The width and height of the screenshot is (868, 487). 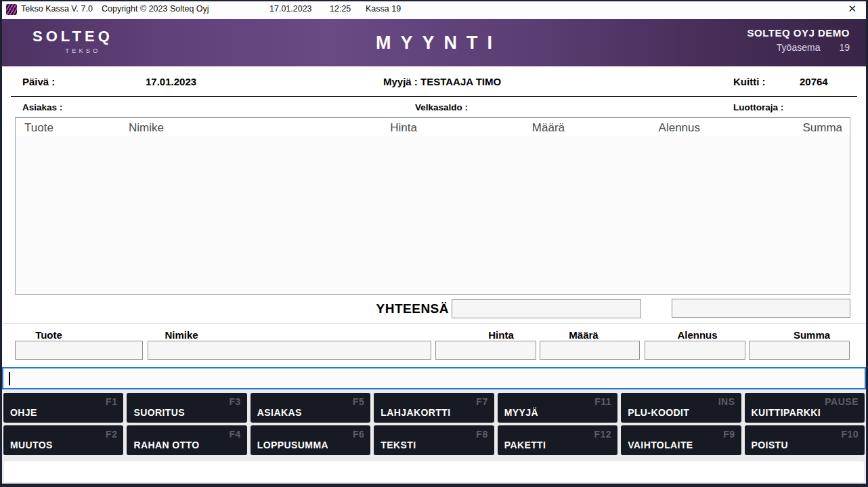 What do you see at coordinates (111, 402) in the screenshot?
I see `ohje-key: F1` at bounding box center [111, 402].